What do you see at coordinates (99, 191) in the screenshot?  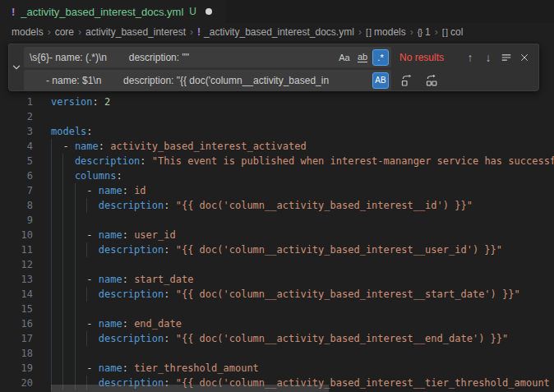 I see `code-line-text: - name: id` at bounding box center [99, 191].